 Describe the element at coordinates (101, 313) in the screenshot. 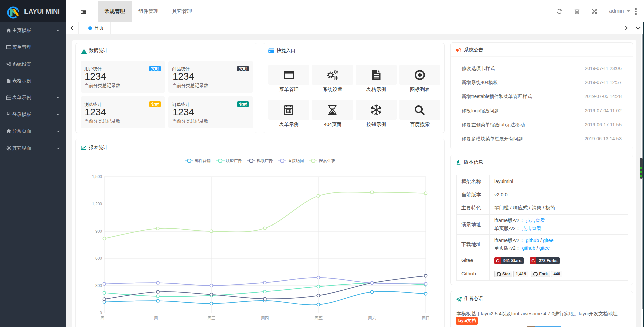

I see `svg-text: 0` at that location.